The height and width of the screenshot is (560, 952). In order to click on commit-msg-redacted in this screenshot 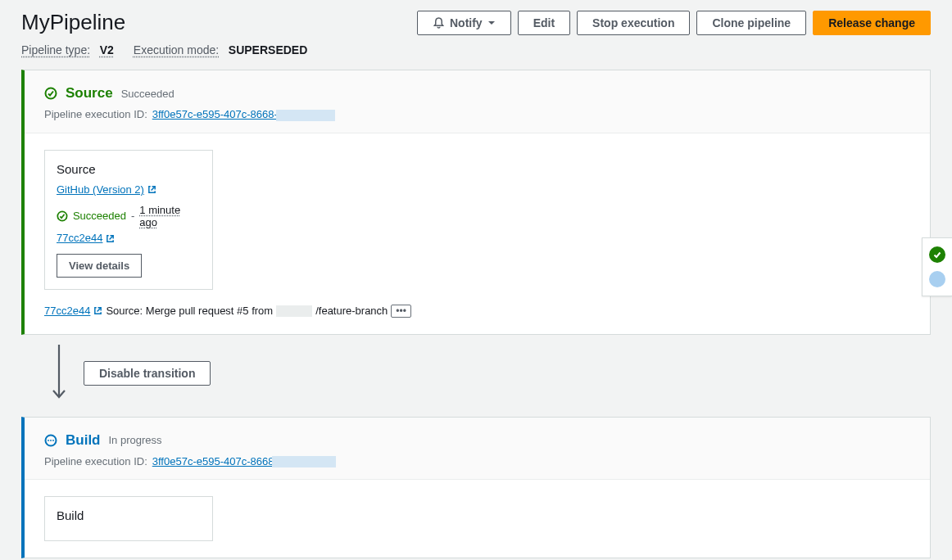, I will do `click(294, 311)`.